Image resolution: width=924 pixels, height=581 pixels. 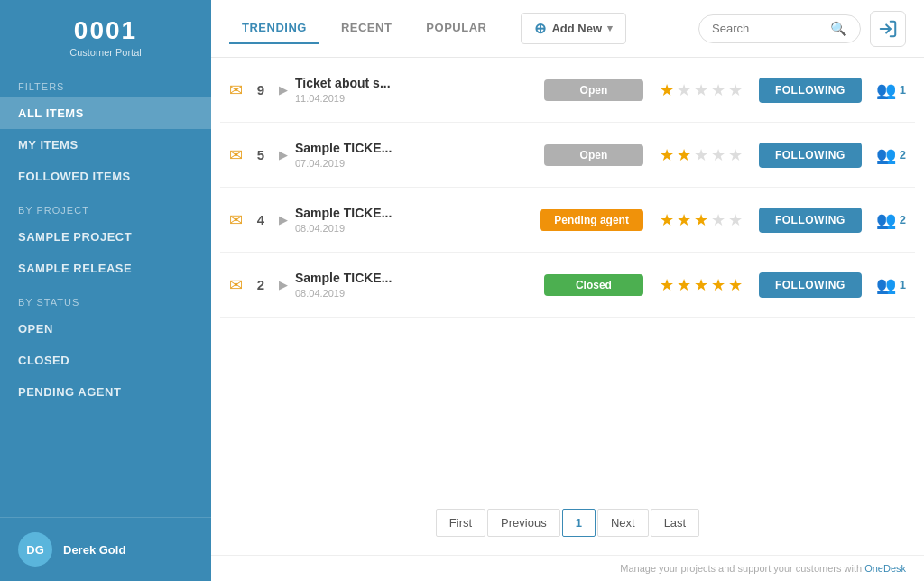 What do you see at coordinates (839, 29) in the screenshot?
I see `search-icon: 🔍` at bounding box center [839, 29].